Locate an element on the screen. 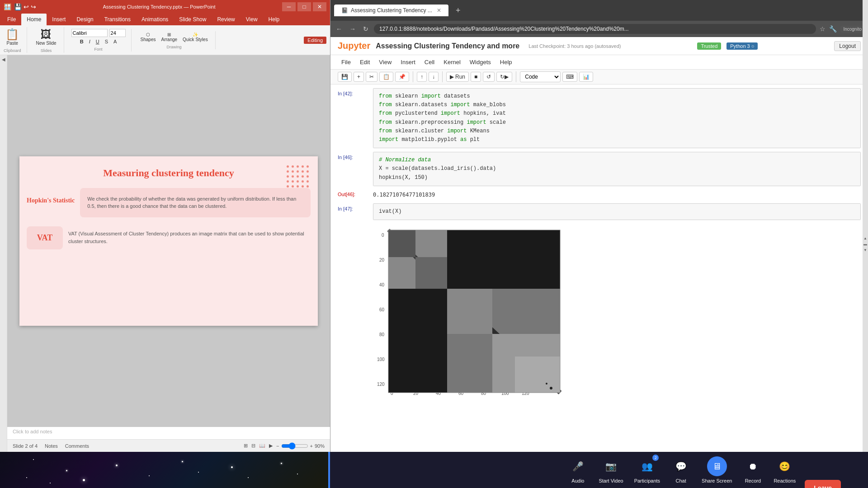 The width and height of the screenshot is (868, 488). normal-view-btn: ⊞ is located at coordinates (246, 446).